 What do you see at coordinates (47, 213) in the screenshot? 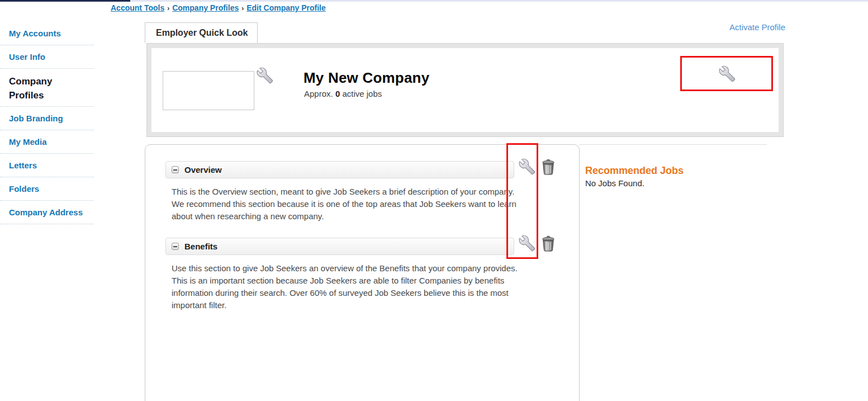
I see `sidebar-item-company-address: Company Address` at bounding box center [47, 213].